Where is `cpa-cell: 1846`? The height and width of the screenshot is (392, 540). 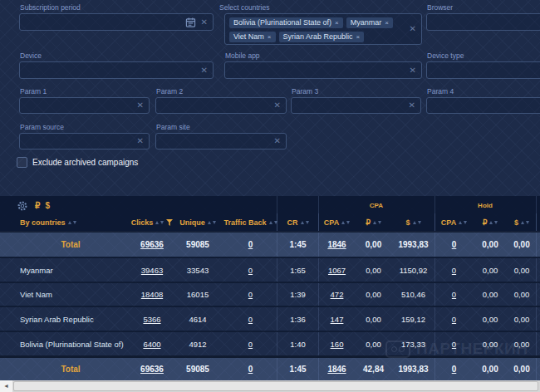 cpa-cell: 1846 is located at coordinates (336, 369).